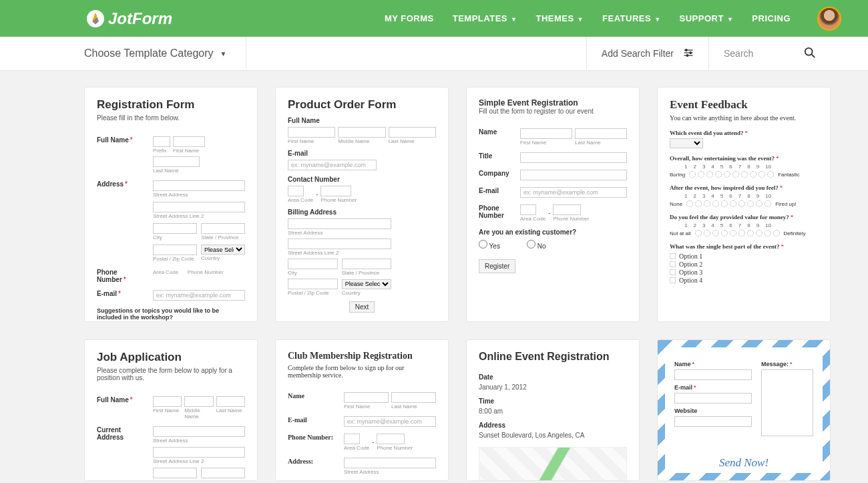  Describe the element at coordinates (553, 204) in the screenshot. I see `template-card-simple-event: Simple Event Registration Fill out the f…` at that location.